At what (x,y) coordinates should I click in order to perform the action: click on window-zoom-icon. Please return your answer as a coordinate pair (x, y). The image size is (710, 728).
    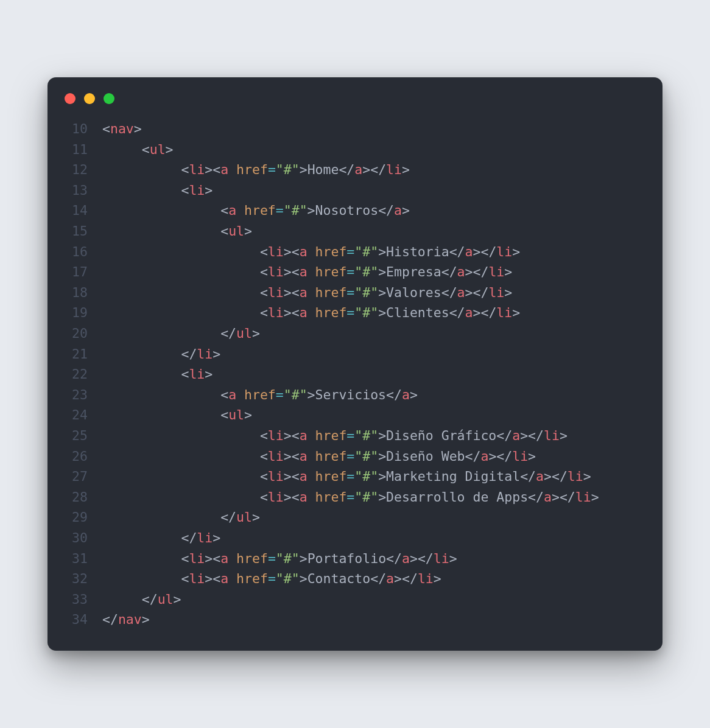
    Looking at the image, I should click on (109, 99).